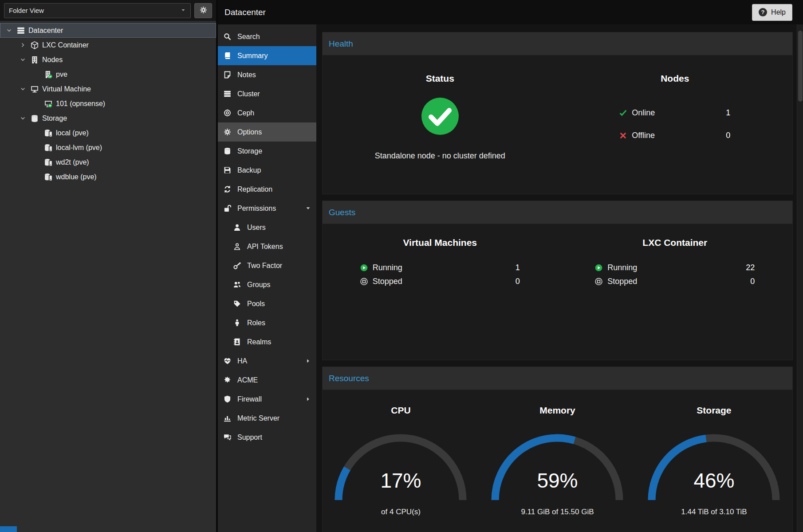  I want to click on user-outline-icon, so click(237, 247).